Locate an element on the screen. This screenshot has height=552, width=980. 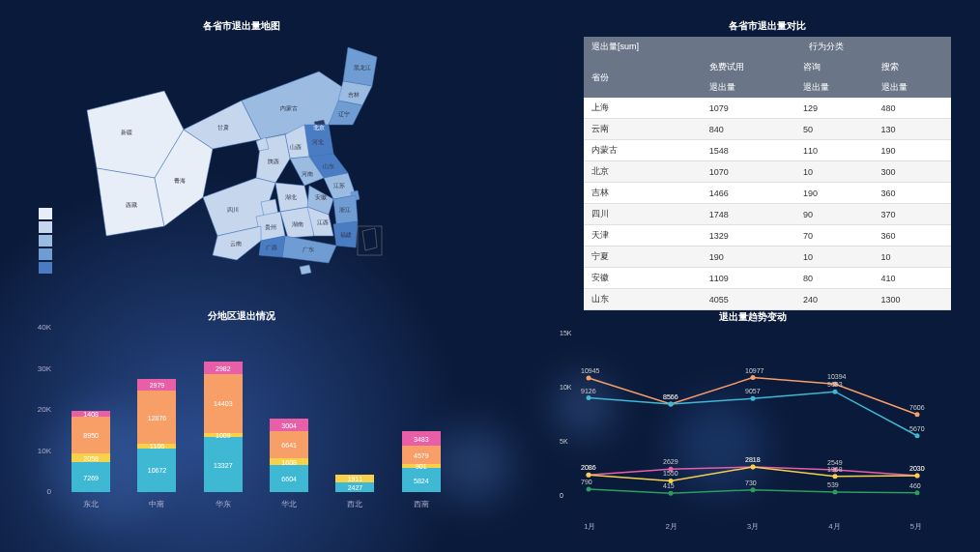
table-row: 四川174890370 is located at coordinates (767, 215).